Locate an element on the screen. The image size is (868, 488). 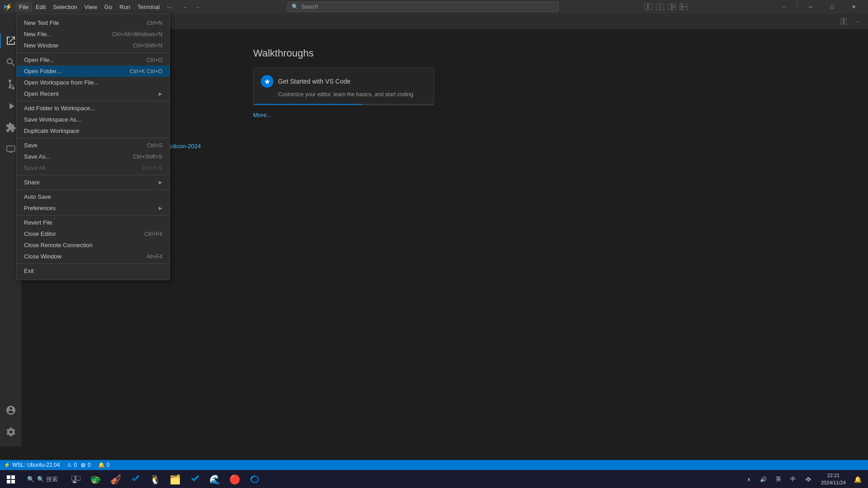
menu-save-as: Save As... Ctrl+Shift+S is located at coordinates (93, 156).